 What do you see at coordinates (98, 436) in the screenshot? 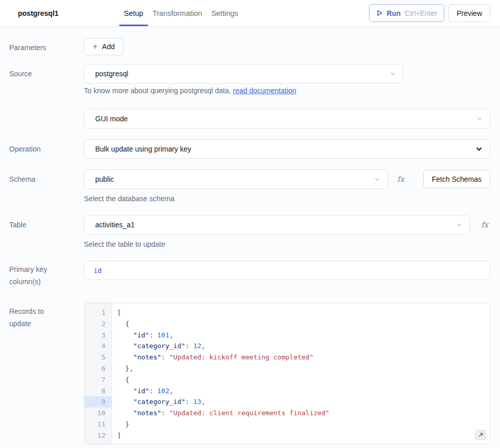
I see `line-number: 12` at bounding box center [98, 436].